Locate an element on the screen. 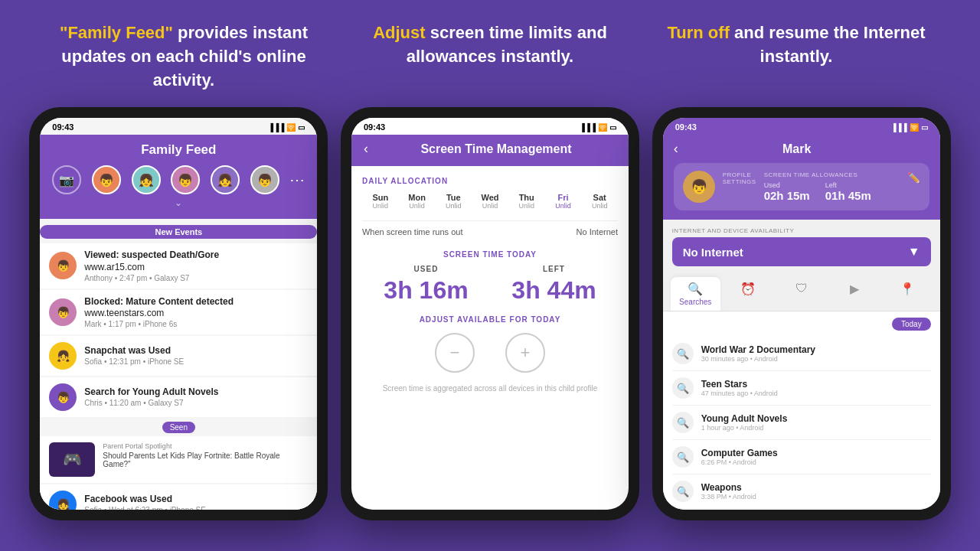 Image resolution: width=980 pixels, height=551 pixels. day-thu-sub: Unlid is located at coordinates (527, 206).